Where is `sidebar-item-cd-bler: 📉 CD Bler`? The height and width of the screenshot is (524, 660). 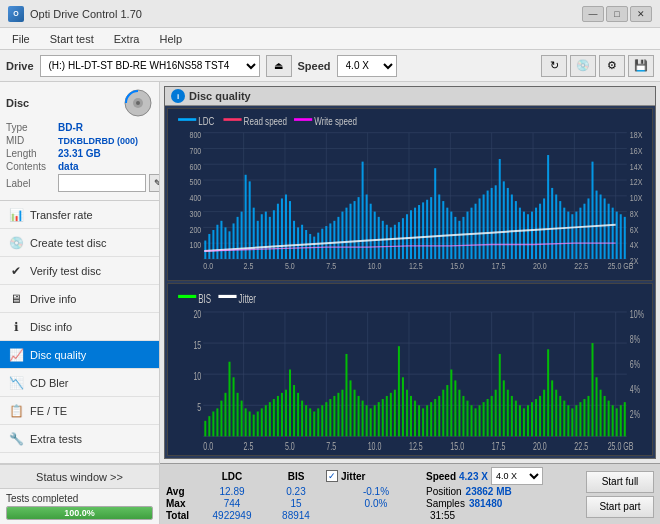 sidebar-item-cd-bler: 📉 CD Bler is located at coordinates (80, 383).